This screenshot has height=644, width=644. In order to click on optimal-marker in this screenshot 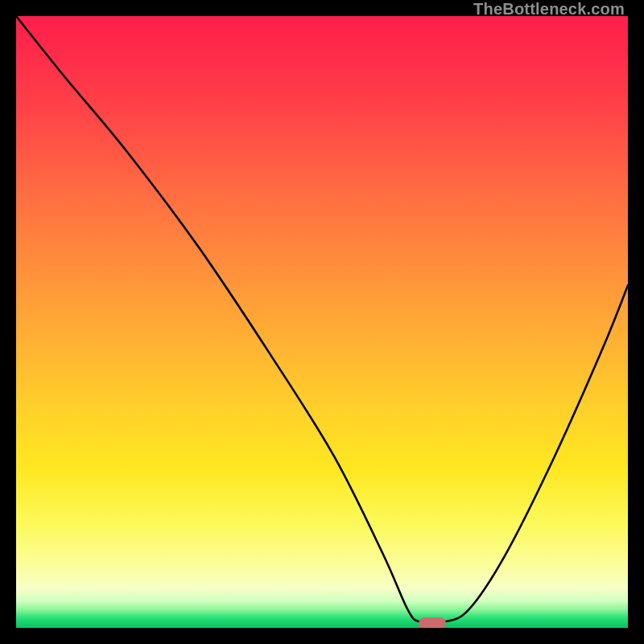, I will do `click(432, 623)`.